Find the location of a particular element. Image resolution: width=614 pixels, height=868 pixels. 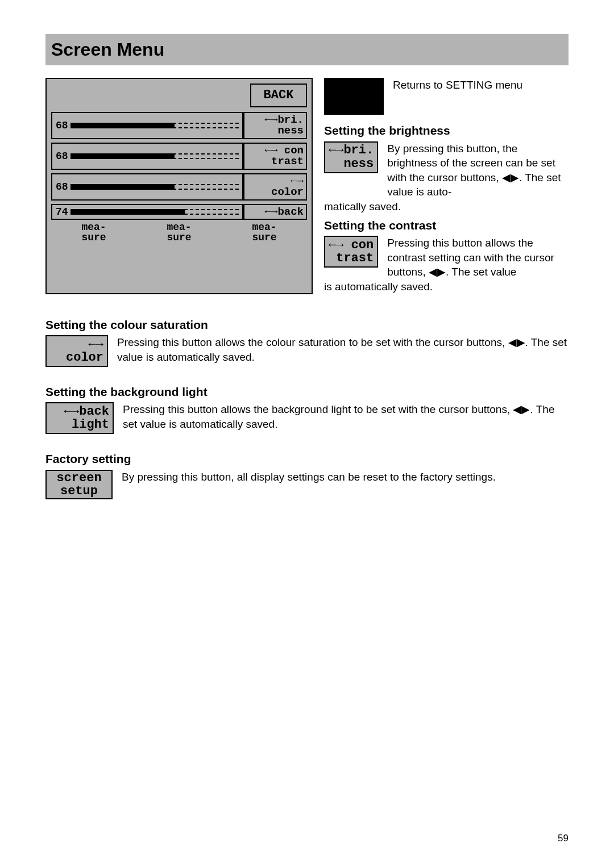

backlight-value: 74 is located at coordinates (62, 212).